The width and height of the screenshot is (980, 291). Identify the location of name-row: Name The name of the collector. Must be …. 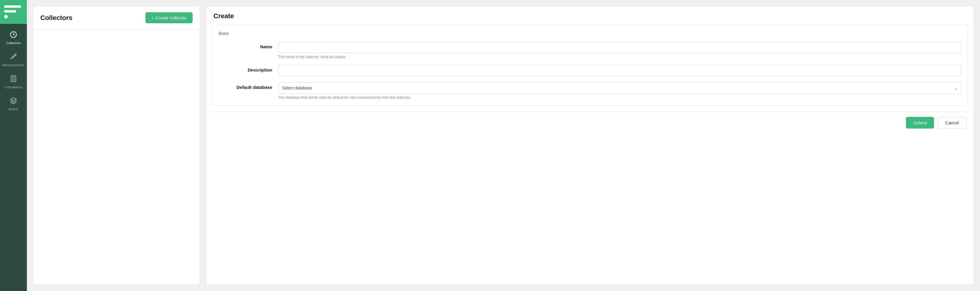
(590, 50).